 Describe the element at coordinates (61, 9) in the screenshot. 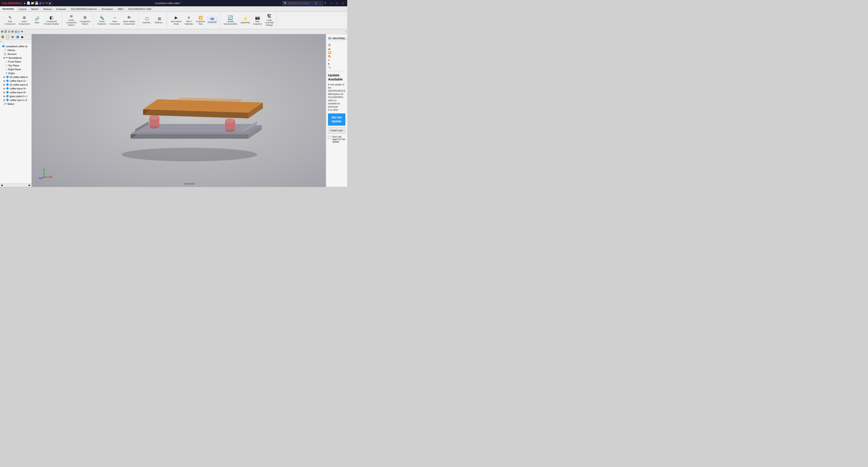

I see `tab-evaluate: Evaluate` at that location.